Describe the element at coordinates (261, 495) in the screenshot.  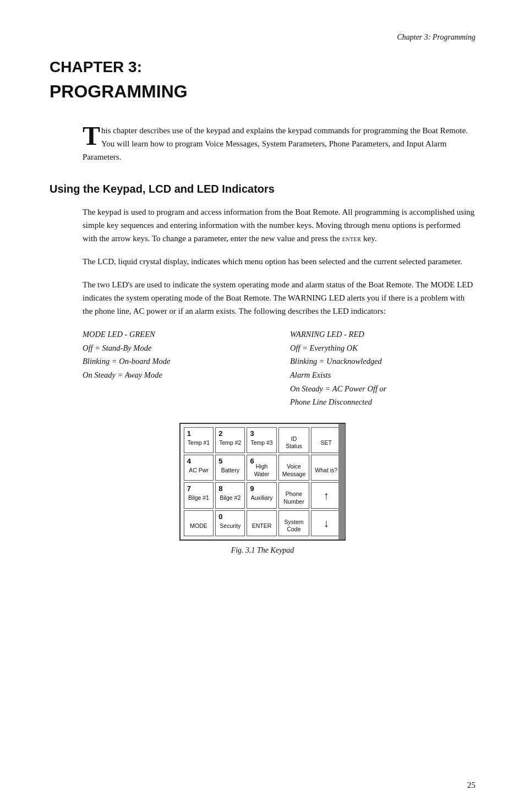
I see `key-9-auxiliary: 9 Auxiliary` at that location.